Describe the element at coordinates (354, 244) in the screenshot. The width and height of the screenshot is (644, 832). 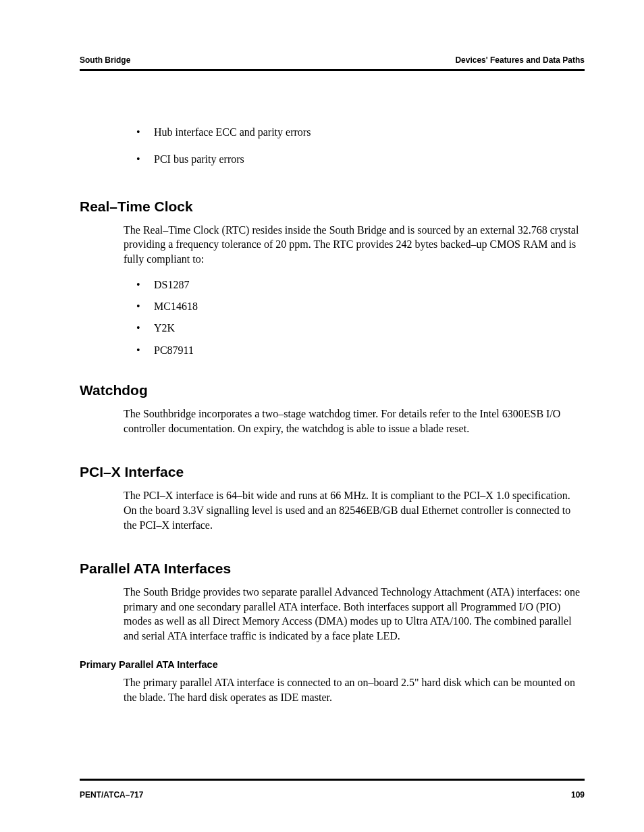
I see `paragraph: The Real–Time Clock (RTC) resides inside…` at that location.